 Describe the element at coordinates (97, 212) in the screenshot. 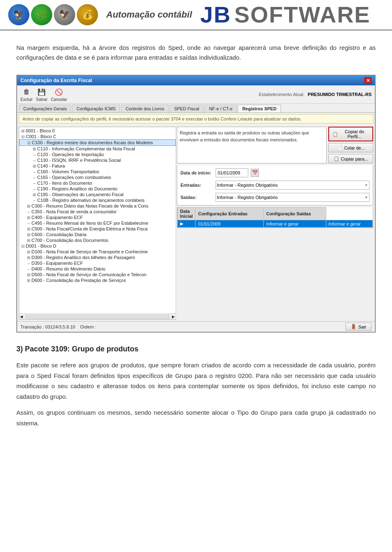

I see `tree-item-c350: – C350 - Nota Fiscal de venda a consumid…` at that location.